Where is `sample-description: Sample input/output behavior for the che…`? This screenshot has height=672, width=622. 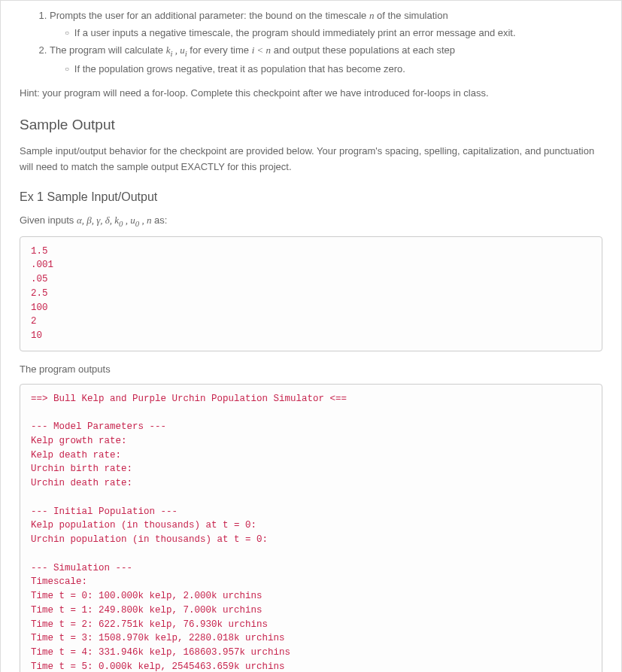 sample-description: Sample input/output behavior for the che… is located at coordinates (311, 160).